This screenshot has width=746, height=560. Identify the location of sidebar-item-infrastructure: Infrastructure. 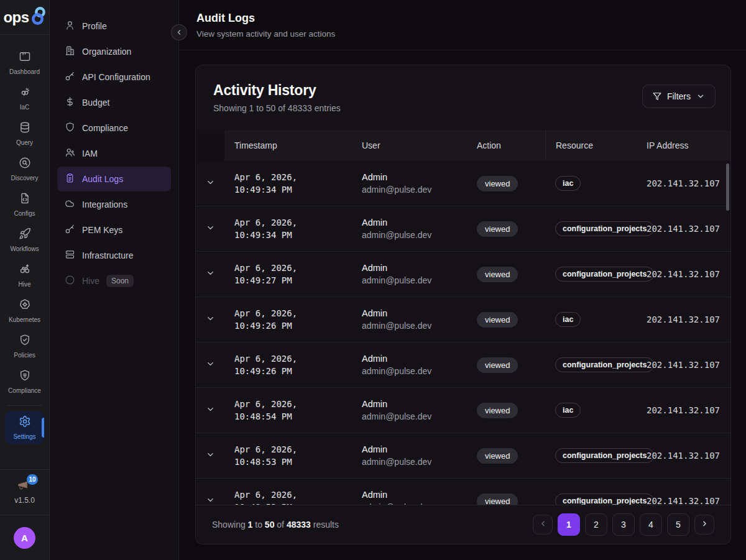
(114, 255).